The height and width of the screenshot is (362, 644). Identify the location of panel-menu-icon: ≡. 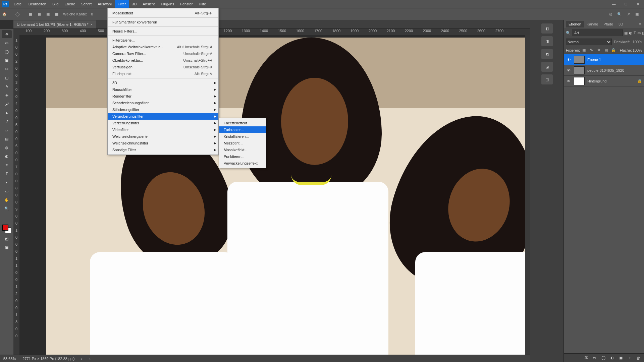
(640, 24).